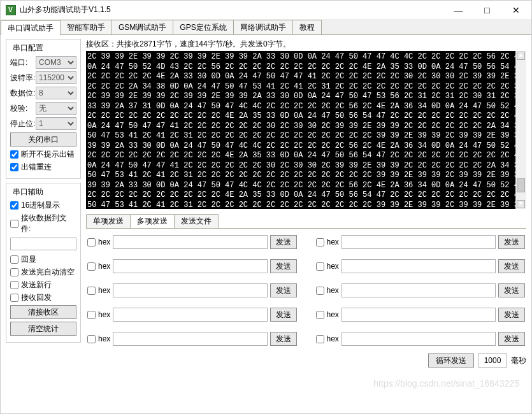  What do you see at coordinates (192, 242) in the screenshot?
I see `send-group-0-0: hex发送` at bounding box center [192, 242].